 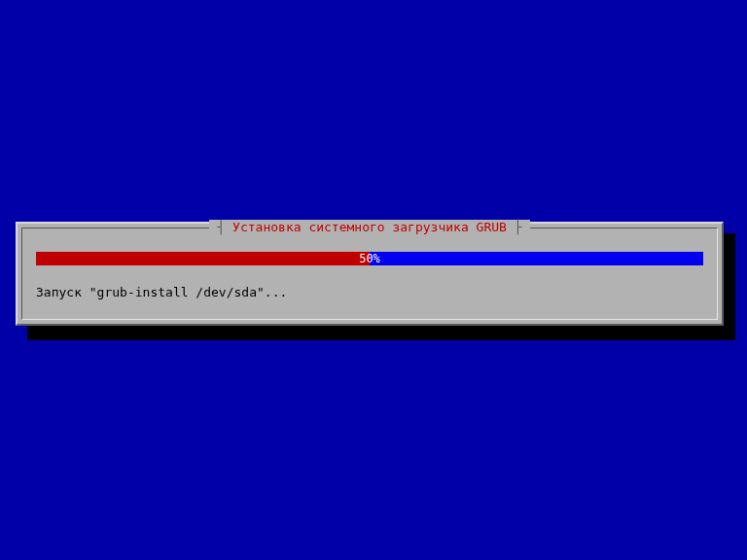 What do you see at coordinates (370, 259) in the screenshot?
I see `progress-bar-label: 50%` at bounding box center [370, 259].